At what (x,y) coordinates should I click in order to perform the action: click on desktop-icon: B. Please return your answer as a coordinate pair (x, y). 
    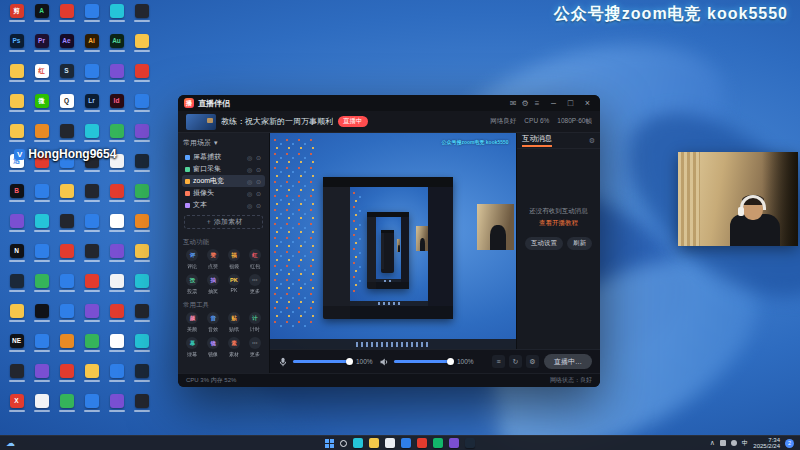
    Looking at the image, I should click on (16, 199).